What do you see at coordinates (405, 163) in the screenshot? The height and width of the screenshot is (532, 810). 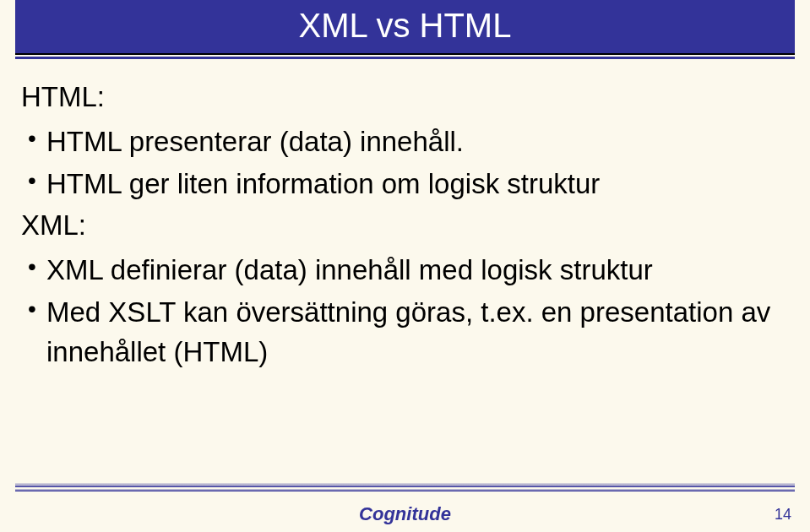 I see `bullet-list-html: HTML presenterar (data) innehåll. HTML g…` at bounding box center [405, 163].